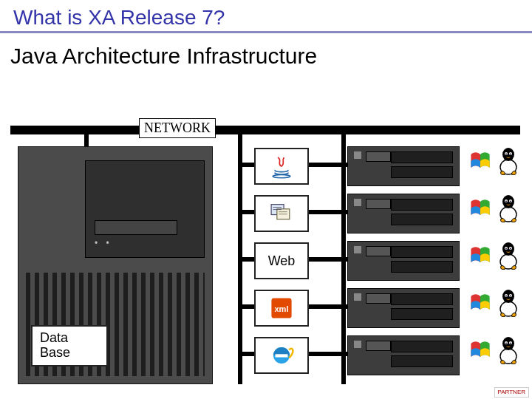 This screenshot has height=399, width=532. Describe the element at coordinates (282, 261) in the screenshot. I see `protocol-web: Web` at that location.